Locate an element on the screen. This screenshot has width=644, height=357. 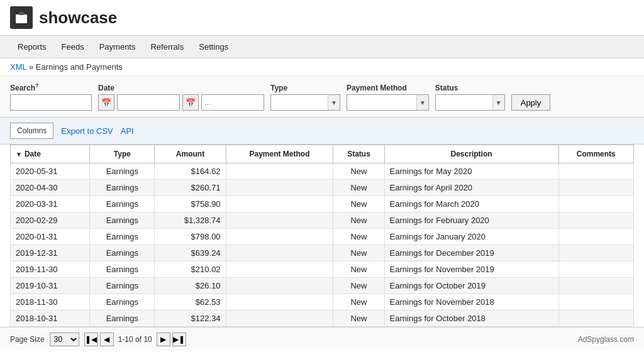
cell-row5-col0: 2019-12-31 is located at coordinates (50, 253).